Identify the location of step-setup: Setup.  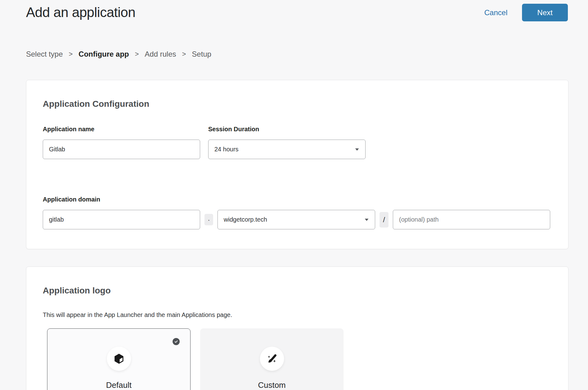
(201, 54).